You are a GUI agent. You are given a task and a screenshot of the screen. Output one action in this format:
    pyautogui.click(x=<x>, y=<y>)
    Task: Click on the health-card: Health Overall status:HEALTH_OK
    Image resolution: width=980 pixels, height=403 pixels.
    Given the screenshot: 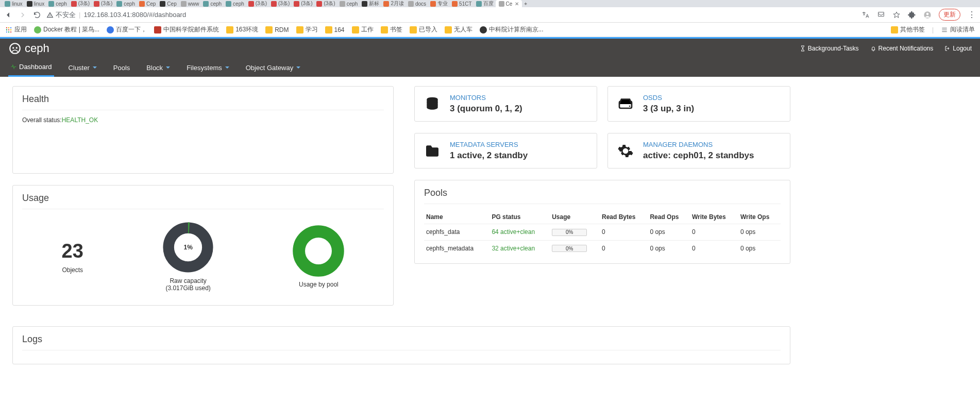 What is the action you would take?
    pyautogui.click(x=203, y=130)
    